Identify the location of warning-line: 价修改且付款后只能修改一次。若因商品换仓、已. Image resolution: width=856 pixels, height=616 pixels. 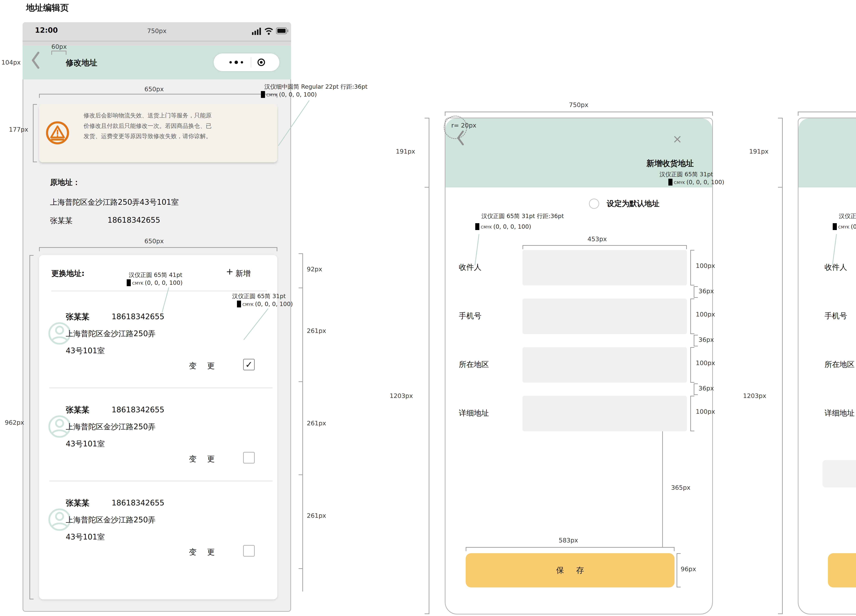
(178, 126).